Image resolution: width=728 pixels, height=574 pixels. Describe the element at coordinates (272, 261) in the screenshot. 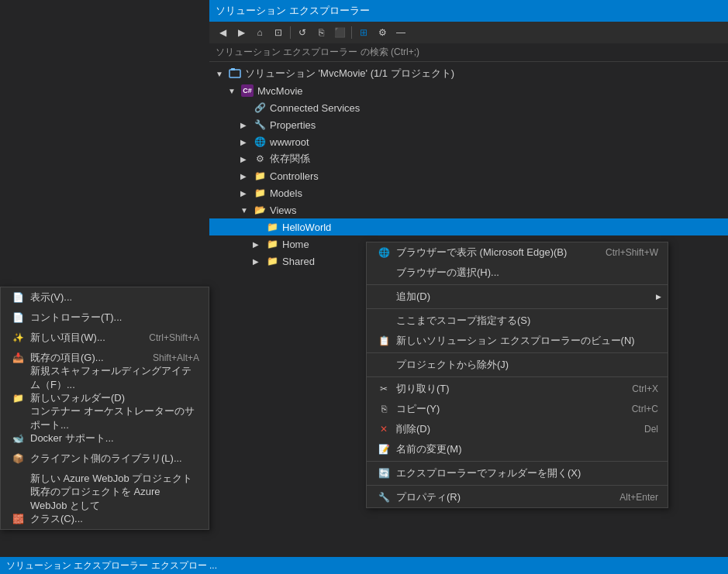

I see `shared-icon: 📁` at that location.